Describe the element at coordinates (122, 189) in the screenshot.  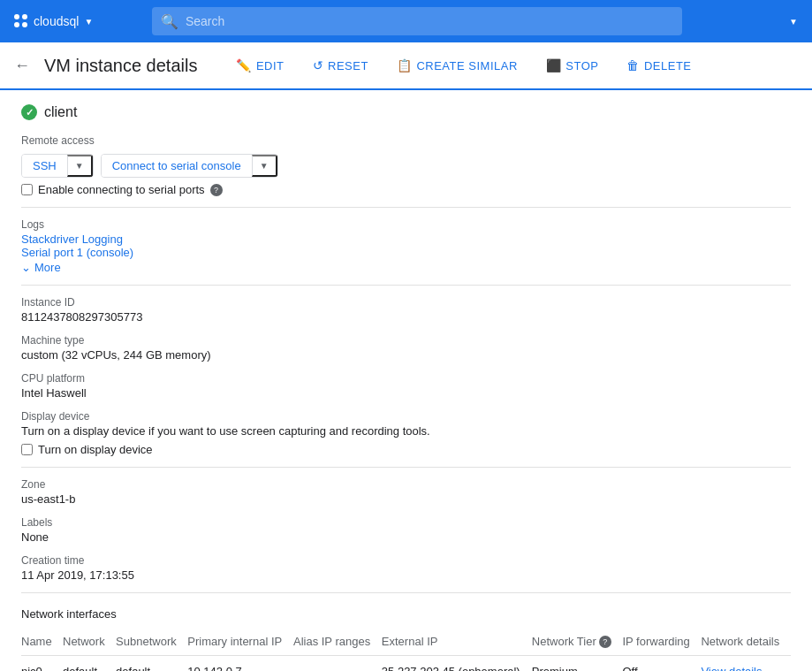
I see `serial-ports-label: Enable connecting to serial ports` at that location.